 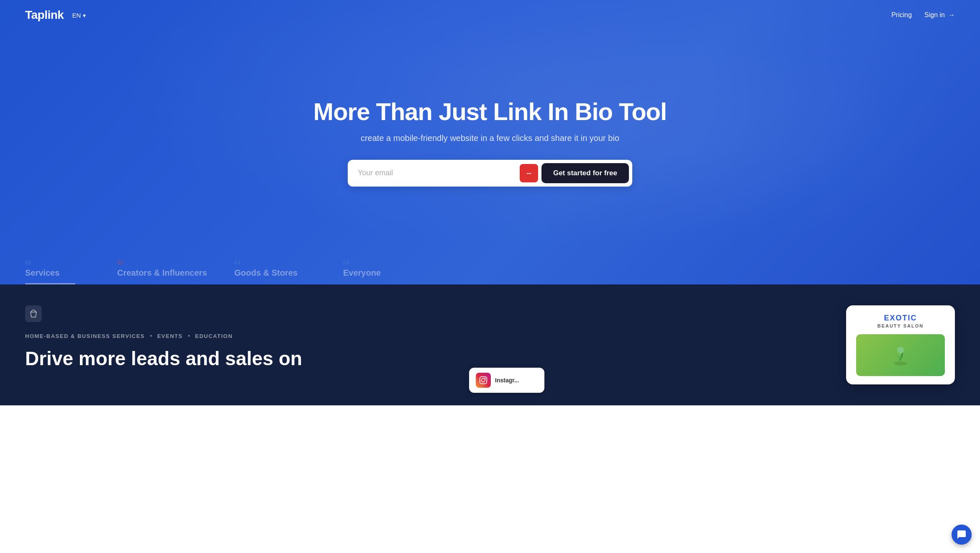 I want to click on signin-label: Sign in, so click(x=935, y=15).